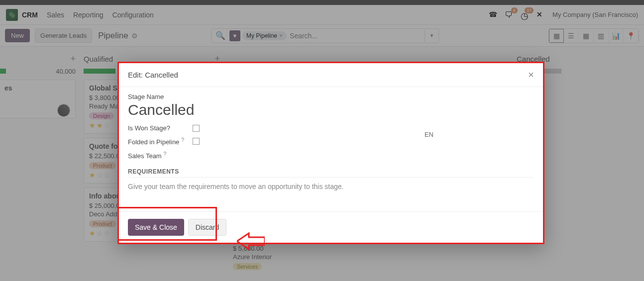  Describe the element at coordinates (153, 75) in the screenshot. I see `modal-title: Edit: Cancelled` at that location.